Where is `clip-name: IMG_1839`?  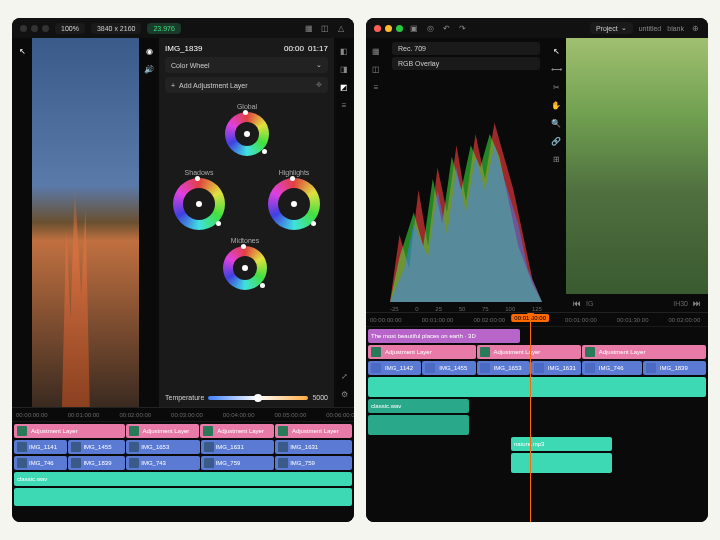
clip-name: IMG_1839 is located at coordinates (184, 48).